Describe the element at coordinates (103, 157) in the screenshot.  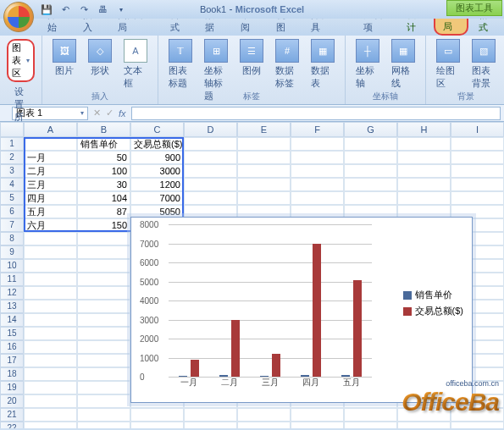
I see `cell: 50` at that location.